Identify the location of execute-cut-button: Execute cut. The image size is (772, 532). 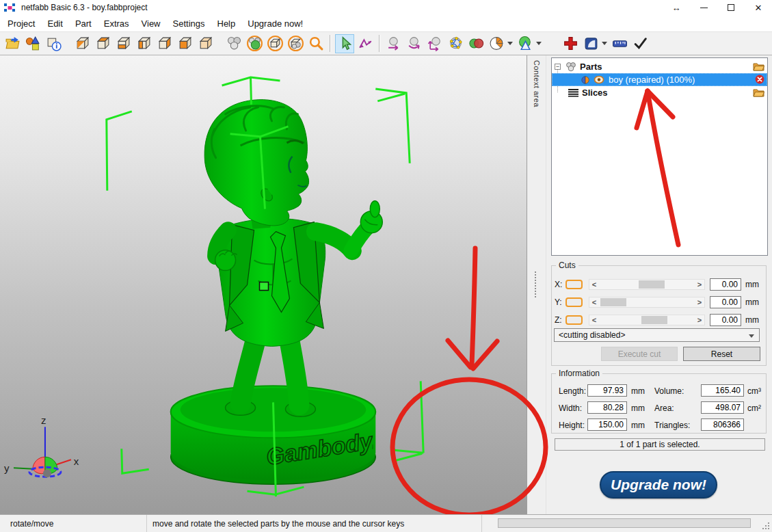
(639, 354).